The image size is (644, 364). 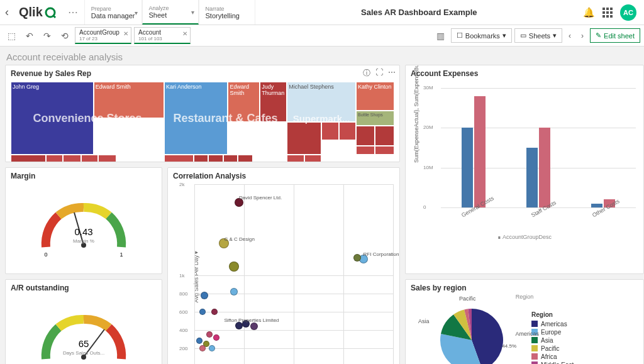 I want to click on treemap-cell: John Greg, so click(x=52, y=118).